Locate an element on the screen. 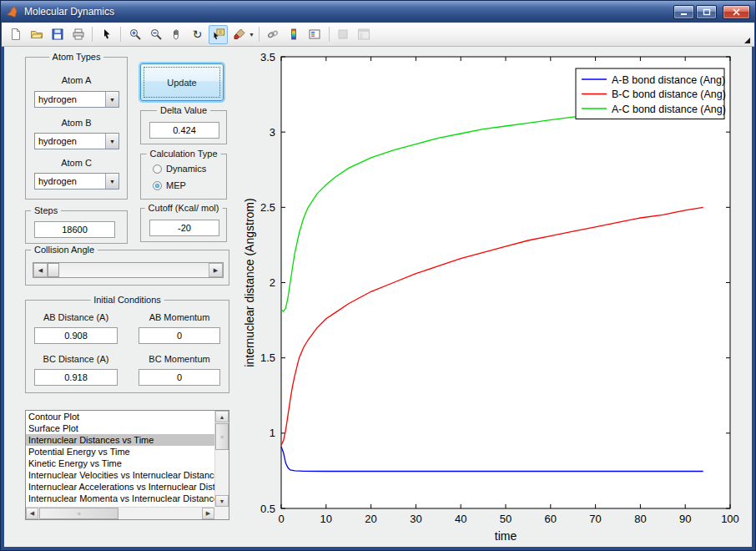 The height and width of the screenshot is (551, 756). list-item: Internuclear Distances vs Time is located at coordinates (120, 440).